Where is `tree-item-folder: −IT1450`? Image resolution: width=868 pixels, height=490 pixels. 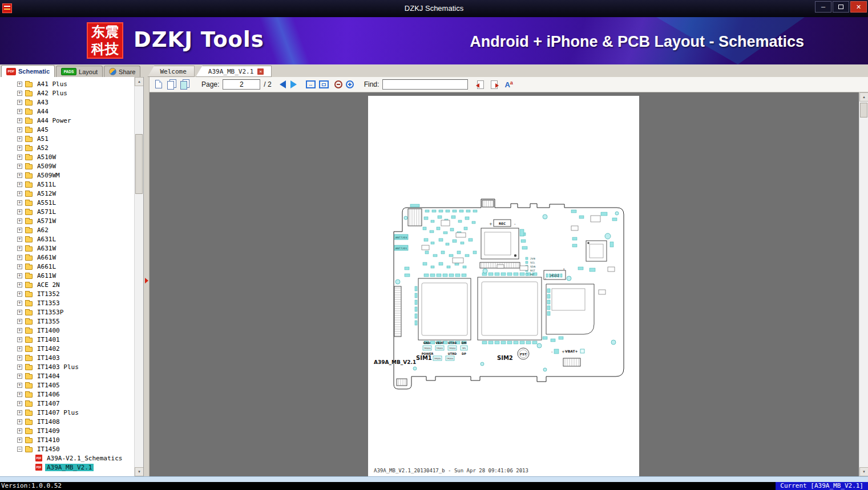
tree-item-folder: −IT1450 is located at coordinates (67, 449).